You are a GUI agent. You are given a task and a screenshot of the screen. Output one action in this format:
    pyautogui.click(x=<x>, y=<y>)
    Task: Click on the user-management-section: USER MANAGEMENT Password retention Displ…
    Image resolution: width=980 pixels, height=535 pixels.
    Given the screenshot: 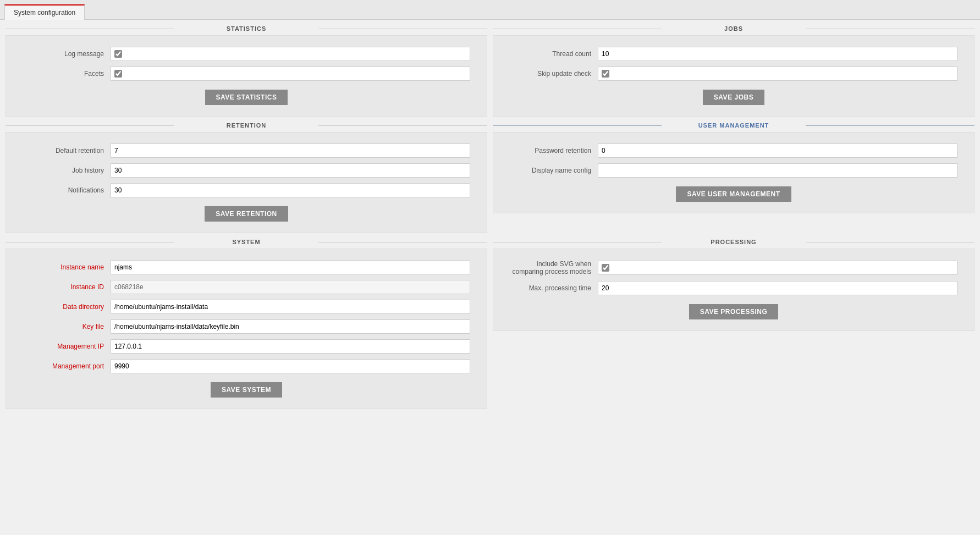 What is the action you would take?
    pyautogui.click(x=734, y=178)
    